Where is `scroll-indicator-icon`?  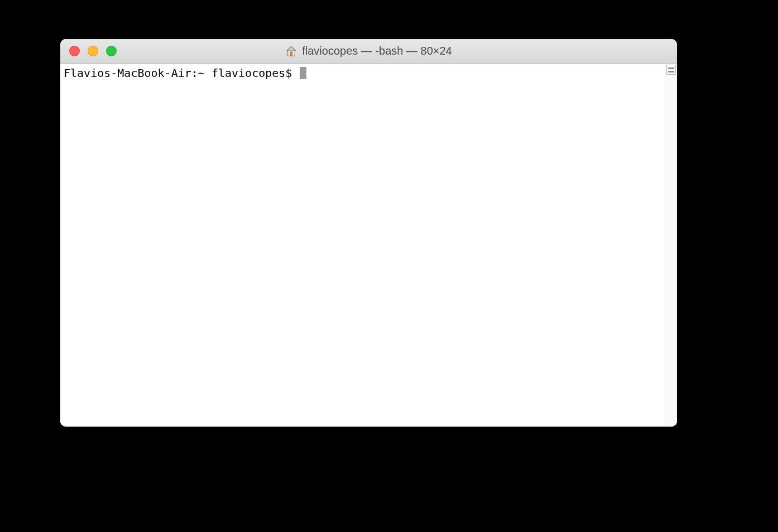
scroll-indicator-icon is located at coordinates (671, 70).